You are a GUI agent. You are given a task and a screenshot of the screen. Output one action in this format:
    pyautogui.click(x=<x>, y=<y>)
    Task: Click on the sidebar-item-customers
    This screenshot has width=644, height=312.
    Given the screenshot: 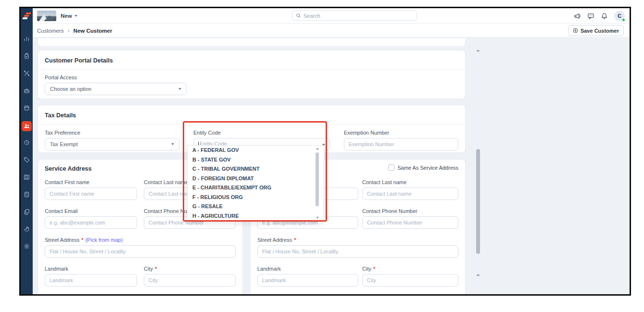 What is the action you would take?
    pyautogui.click(x=27, y=126)
    